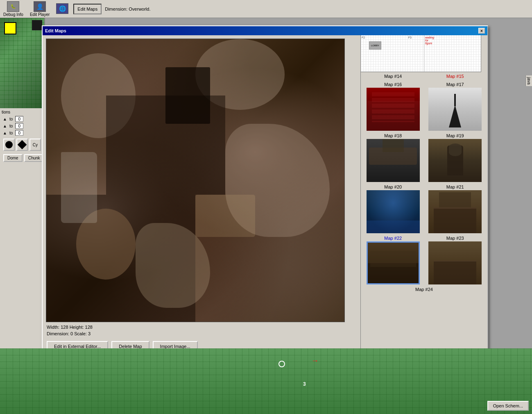 Image resolution: width=532 pixels, height=414 pixels. What do you see at coordinates (393, 238) in the screenshot?
I see `map-label-22: Map #22` at bounding box center [393, 238].